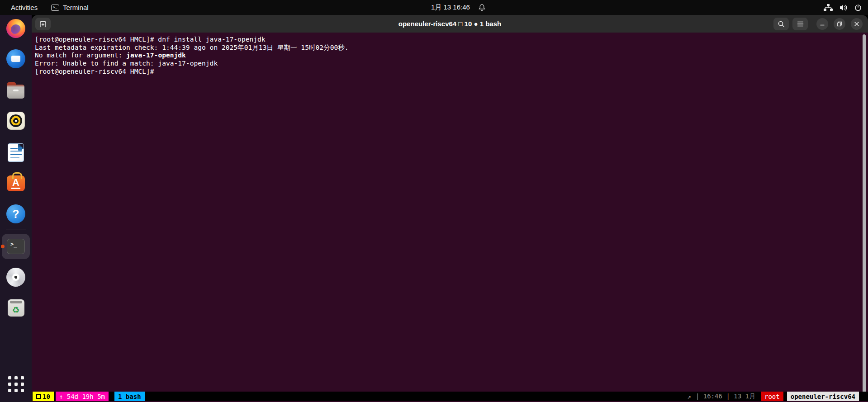 The height and width of the screenshot is (402, 868). Describe the element at coordinates (129, 396) in the screenshot. I see `status-active-window-segment: 1 bash` at that location.